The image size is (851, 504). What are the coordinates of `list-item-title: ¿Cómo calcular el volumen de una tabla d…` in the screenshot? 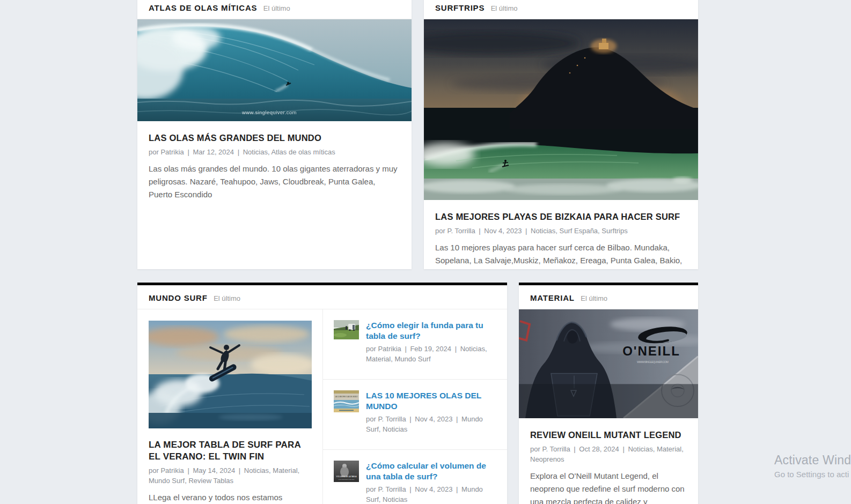 It's located at (431, 471).